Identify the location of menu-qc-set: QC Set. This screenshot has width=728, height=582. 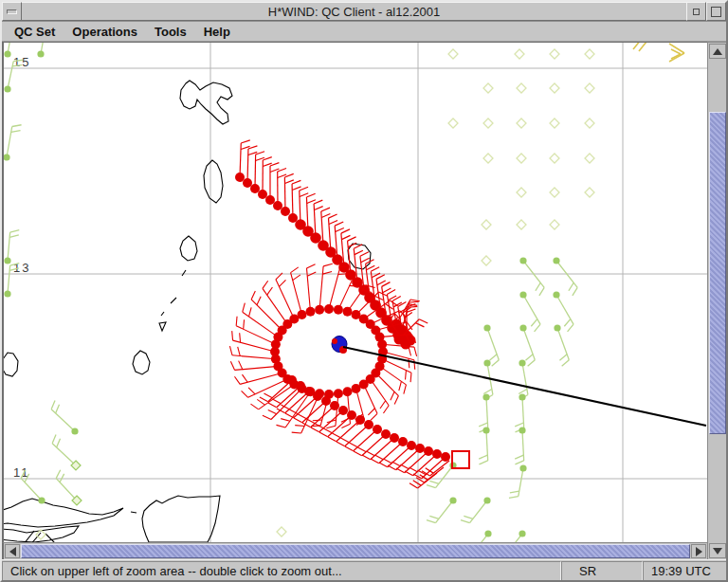
(34, 32).